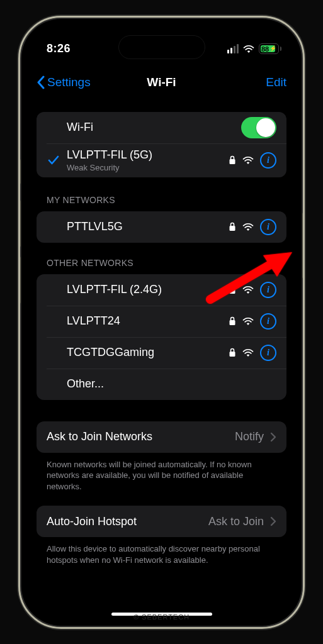 The image size is (323, 644). I want to click on network-row: LVLPTT-FIL (2.4G) i, so click(161, 290).